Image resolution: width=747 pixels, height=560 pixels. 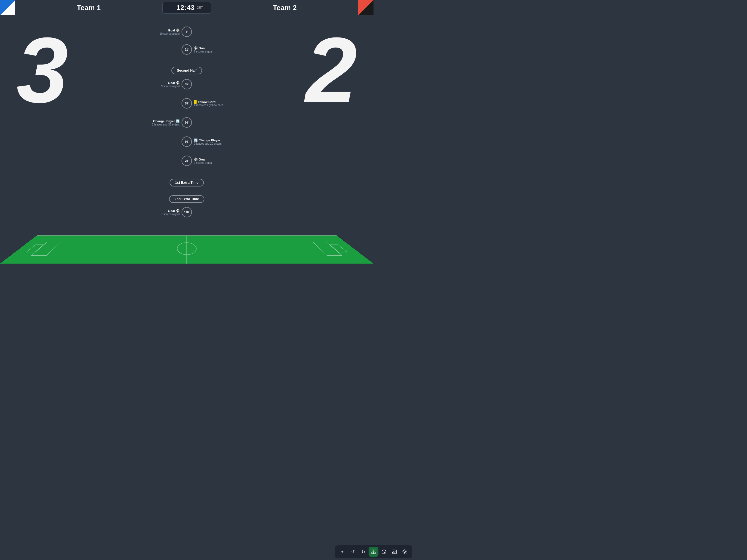 What do you see at coordinates (187, 32) in the screenshot?
I see `minute-6: 6'` at bounding box center [187, 32].